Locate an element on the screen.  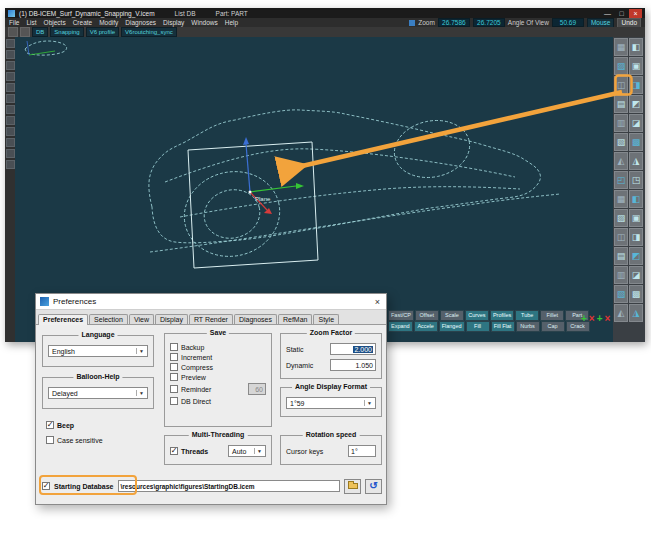
preview-checkbox is located at coordinates (174, 377).